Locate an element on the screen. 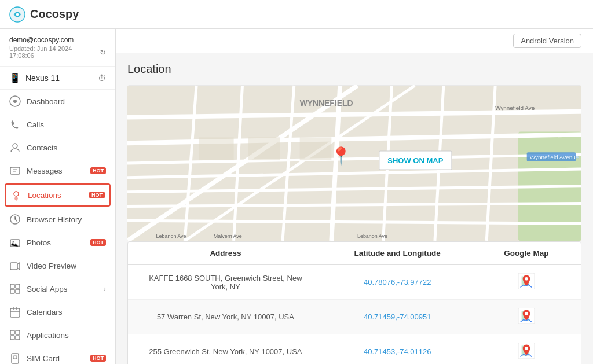 The width and height of the screenshot is (593, 364). android-version-button: Android Version is located at coordinates (547, 41).